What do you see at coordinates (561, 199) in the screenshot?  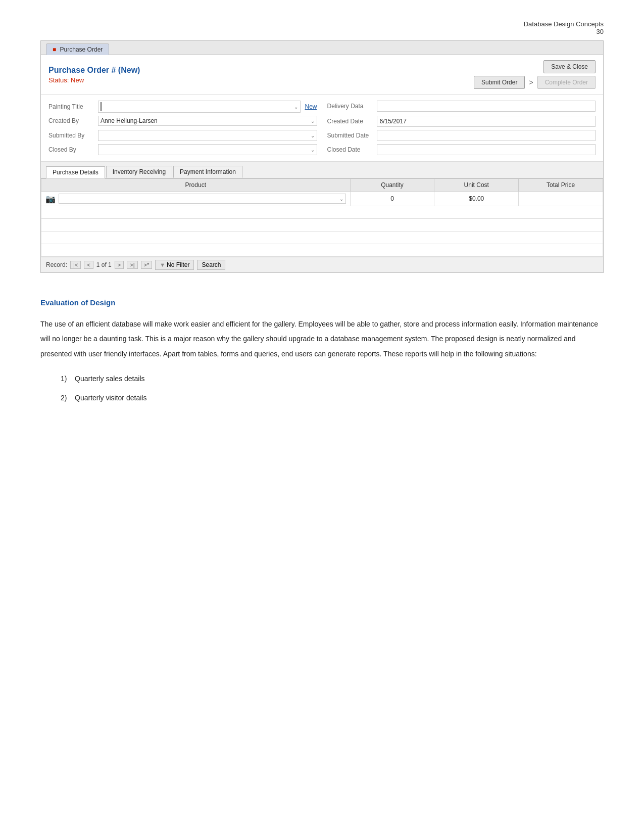 I see `total-price-cell` at bounding box center [561, 199].